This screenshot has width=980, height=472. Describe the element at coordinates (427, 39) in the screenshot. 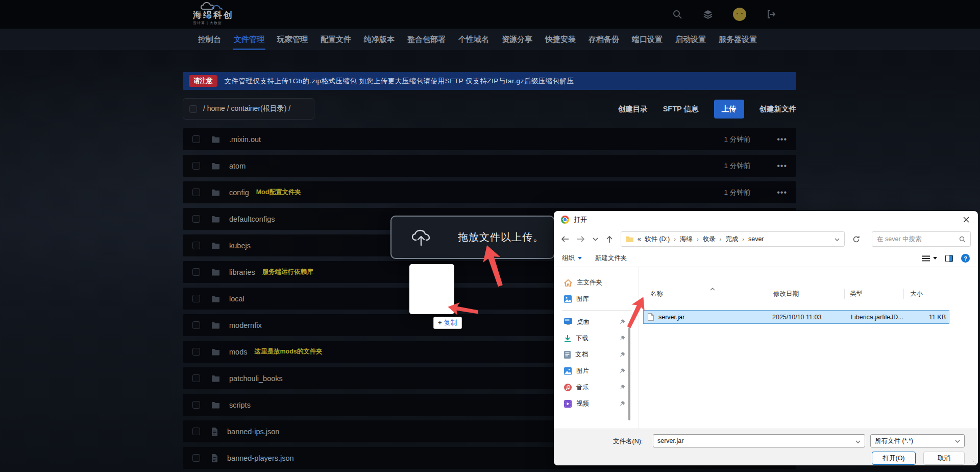

I see `tab-modpack-deploy: 整合包部署` at that location.